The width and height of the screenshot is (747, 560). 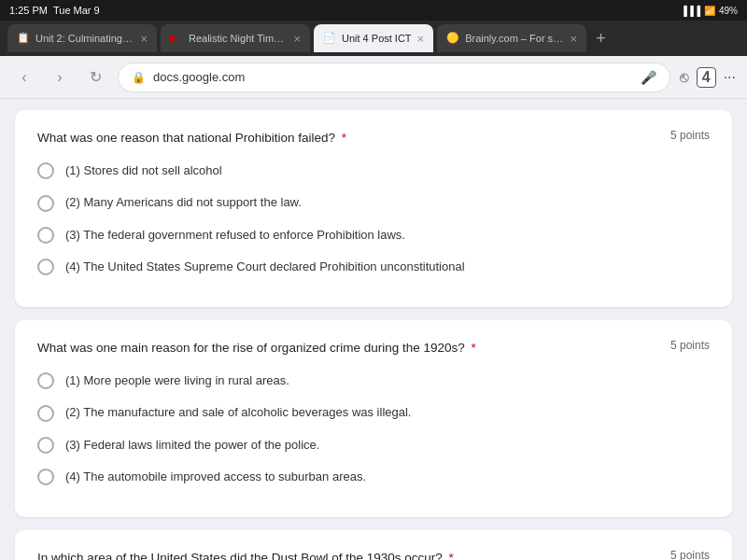 I want to click on tab-close-unit2: ×, so click(x=144, y=39).